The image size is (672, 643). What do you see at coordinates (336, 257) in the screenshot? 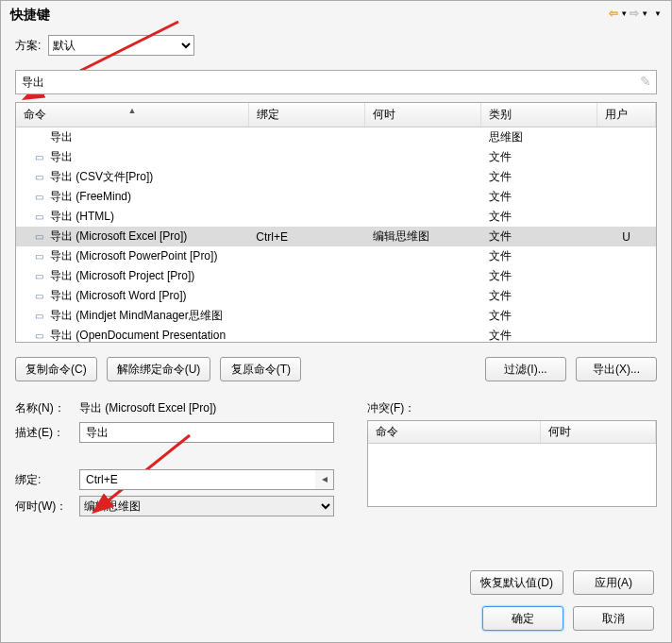
I see `table-row: ▭导出 (Microsoft PowerPoint [Pro])文件` at bounding box center [336, 257].